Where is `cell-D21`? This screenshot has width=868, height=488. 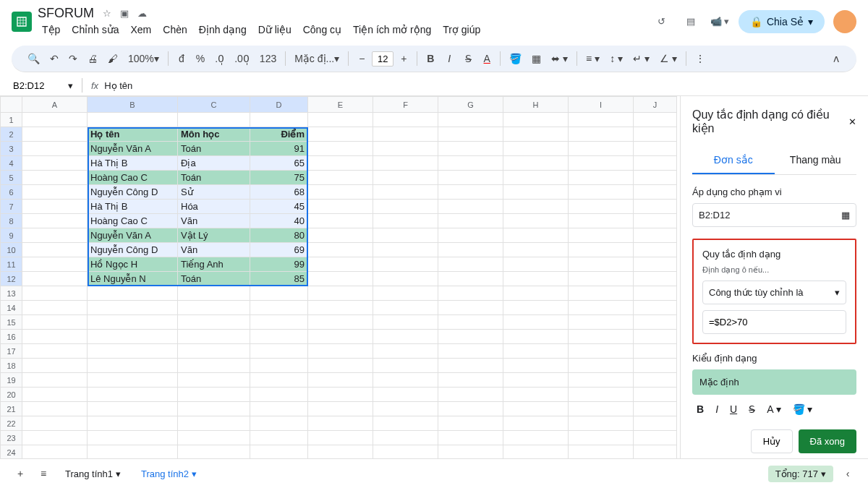
cell-D21 is located at coordinates (279, 409).